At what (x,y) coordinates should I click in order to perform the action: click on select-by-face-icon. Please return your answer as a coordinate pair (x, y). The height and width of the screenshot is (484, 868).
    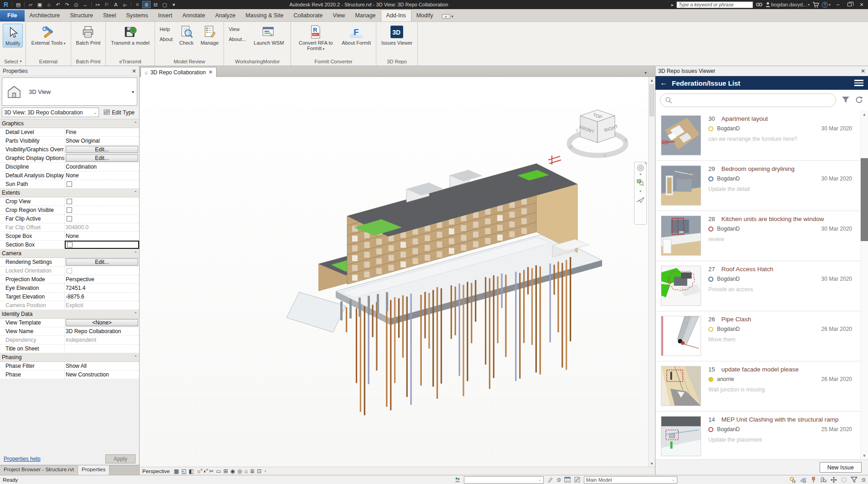
    Looking at the image, I should click on (824, 480).